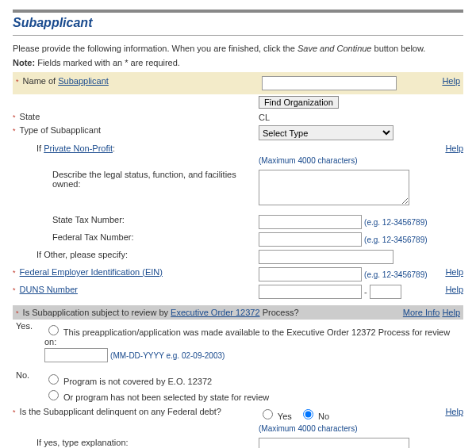 This screenshot has width=476, height=448. I want to click on eo-yes-radio, so click(54, 330).